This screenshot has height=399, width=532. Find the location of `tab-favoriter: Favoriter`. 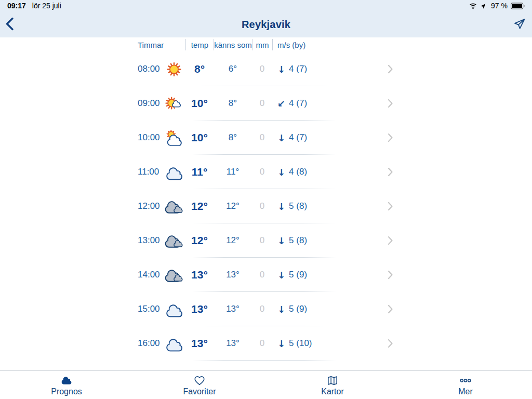

tab-favoriter: Favoriter is located at coordinates (200, 385).